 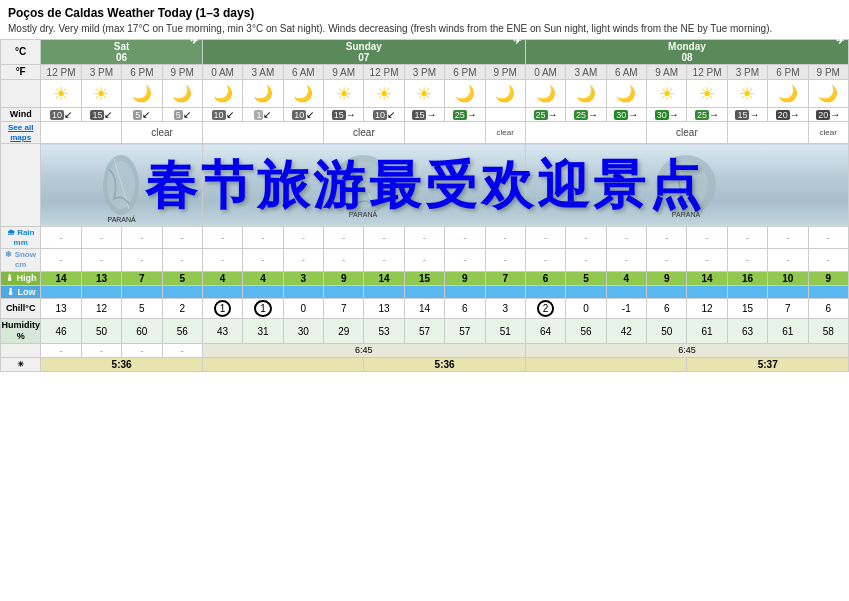 What do you see at coordinates (21, 133) in the screenshot?
I see `see-all-maps: See all maps` at bounding box center [21, 133].